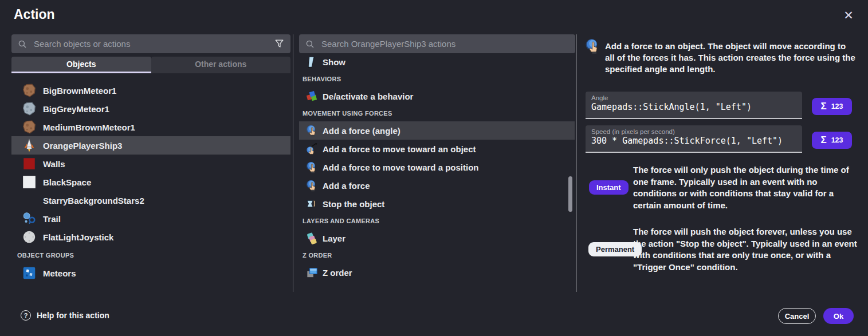 The width and height of the screenshot is (868, 336). What do you see at coordinates (832, 106) in the screenshot?
I see `angle-expression-button: Σ 123` at bounding box center [832, 106].